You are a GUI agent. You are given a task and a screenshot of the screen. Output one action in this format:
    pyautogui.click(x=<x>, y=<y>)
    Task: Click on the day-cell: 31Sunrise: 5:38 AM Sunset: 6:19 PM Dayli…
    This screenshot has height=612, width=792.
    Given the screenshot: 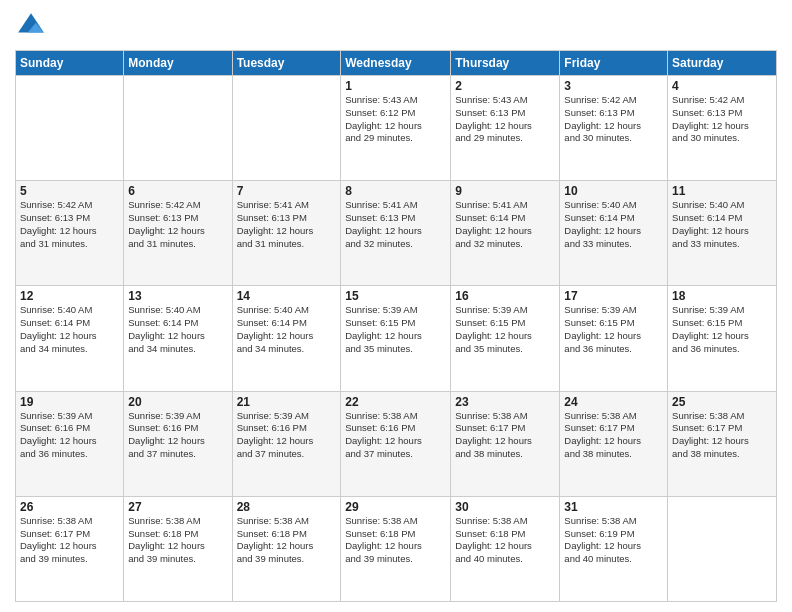 What is the action you would take?
    pyautogui.click(x=614, y=548)
    